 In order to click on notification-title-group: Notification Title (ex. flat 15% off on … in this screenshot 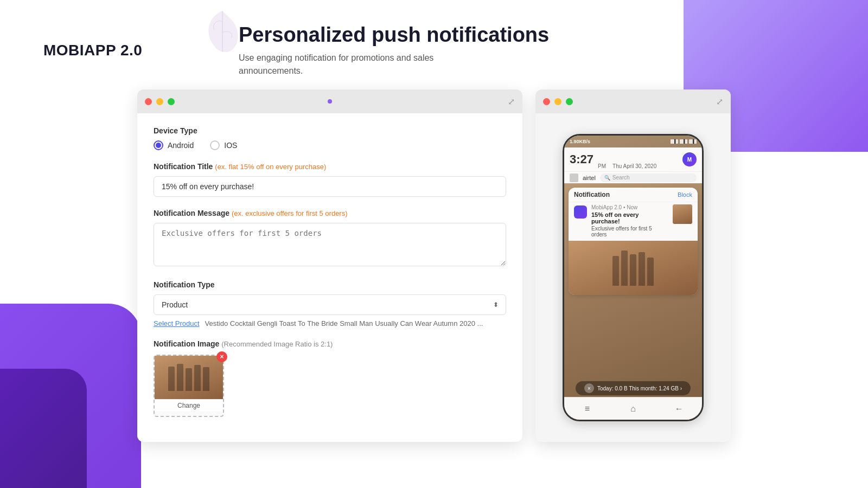, I will do `click(330, 179)`.